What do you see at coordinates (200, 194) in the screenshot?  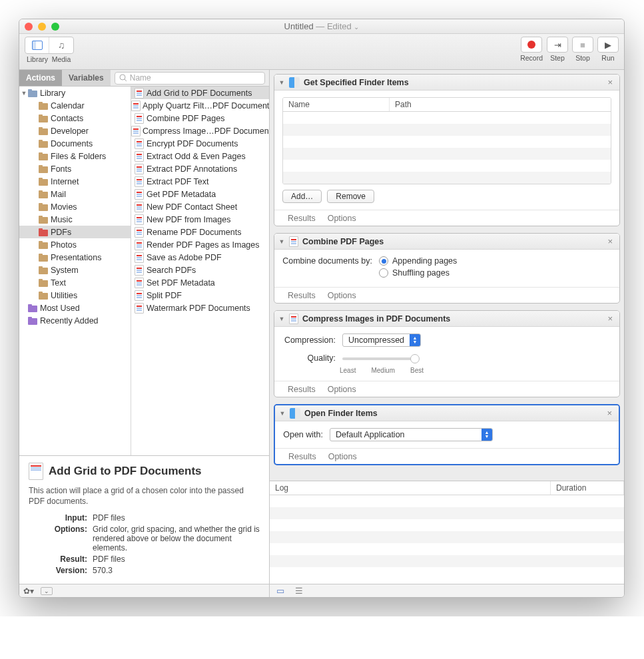 I see `action-list-row: Get PDF Metadata` at bounding box center [200, 194].